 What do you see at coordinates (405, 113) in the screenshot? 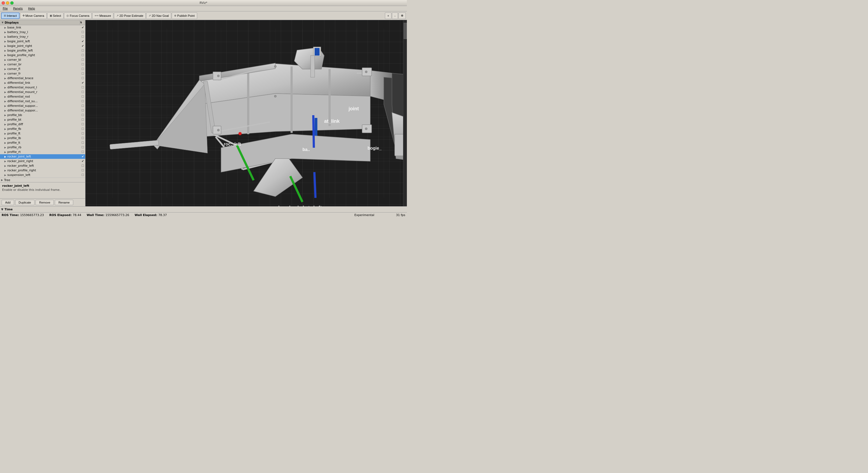
I see `viewport-scrollbar` at bounding box center [405, 113].